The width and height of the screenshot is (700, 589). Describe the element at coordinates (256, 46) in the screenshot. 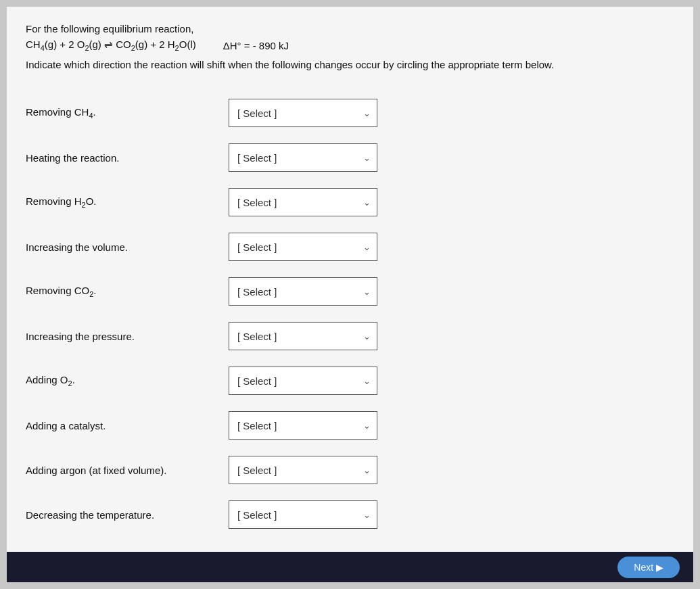

I see `delta-h-text: ΔH° = - 890 kJ` at that location.